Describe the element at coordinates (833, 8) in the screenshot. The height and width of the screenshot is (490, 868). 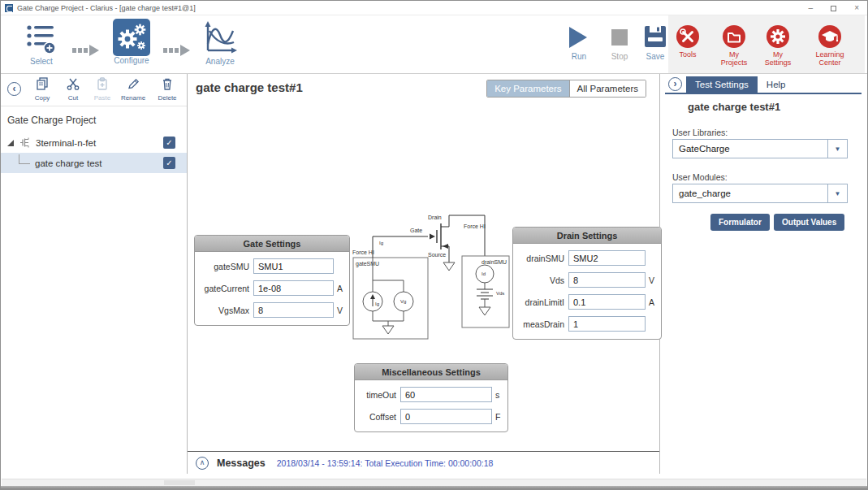
I see `maximize-button` at that location.